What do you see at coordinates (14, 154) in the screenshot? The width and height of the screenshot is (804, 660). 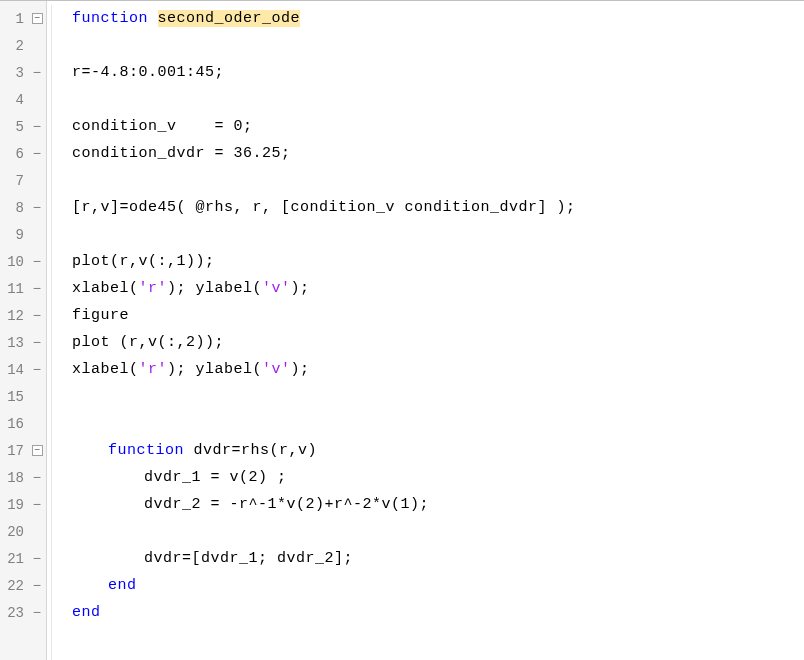 I see `line-number: 6` at bounding box center [14, 154].